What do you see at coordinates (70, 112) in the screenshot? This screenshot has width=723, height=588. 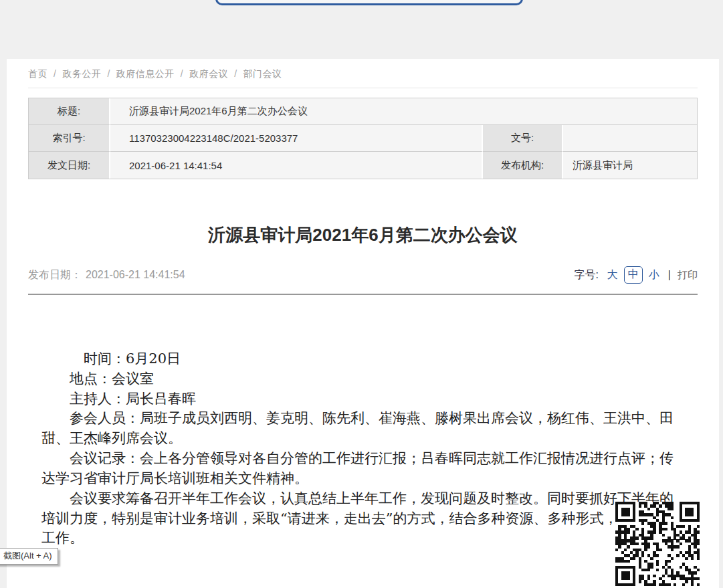 I see `title-label: 标题:` at bounding box center [70, 112].